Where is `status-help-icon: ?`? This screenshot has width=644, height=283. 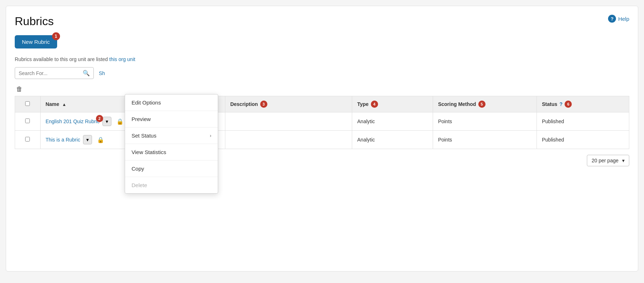
status-help-icon: ? is located at coordinates (561, 104).